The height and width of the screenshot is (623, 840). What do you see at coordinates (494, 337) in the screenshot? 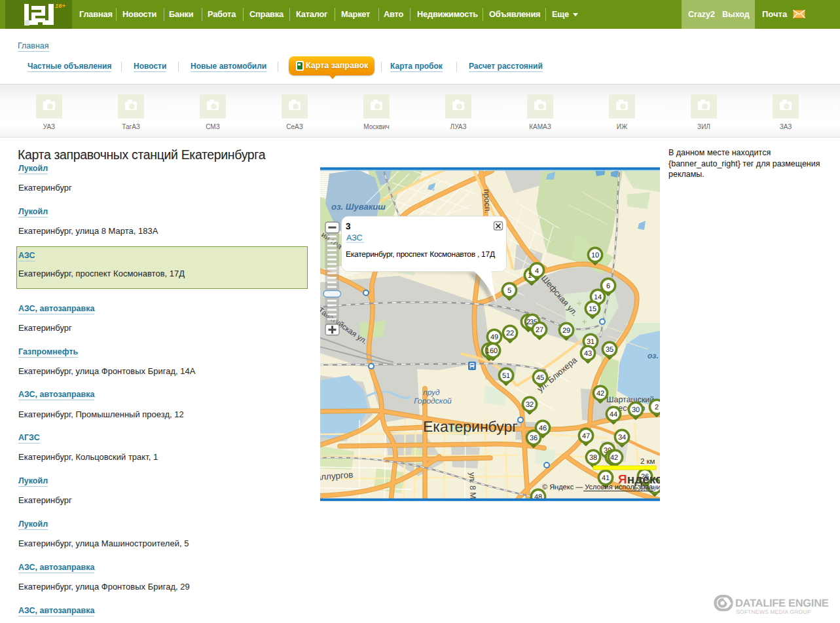
I see `svg-text: 49` at bounding box center [494, 337].